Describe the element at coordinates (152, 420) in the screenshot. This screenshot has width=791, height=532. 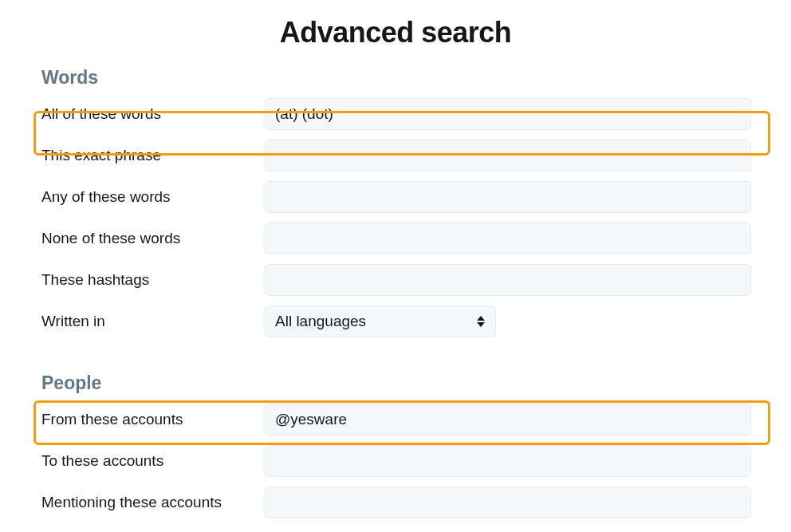
I see `label-from-accounts: From these accounts` at that location.